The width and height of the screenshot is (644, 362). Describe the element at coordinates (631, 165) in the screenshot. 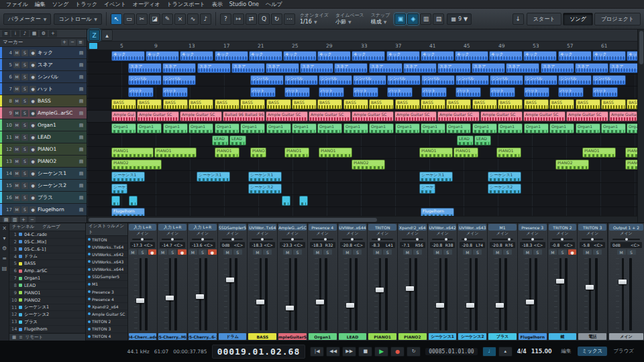

I see `clip: PIANO2` at that location.